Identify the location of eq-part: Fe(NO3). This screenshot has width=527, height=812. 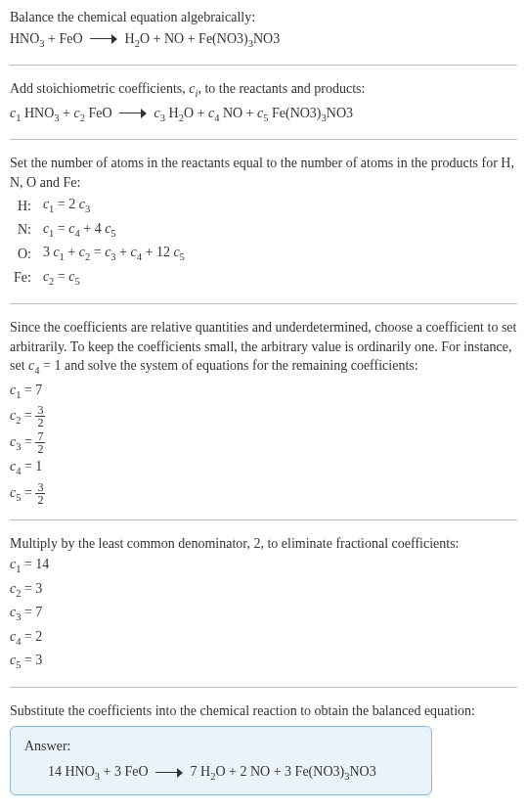
(294, 113).